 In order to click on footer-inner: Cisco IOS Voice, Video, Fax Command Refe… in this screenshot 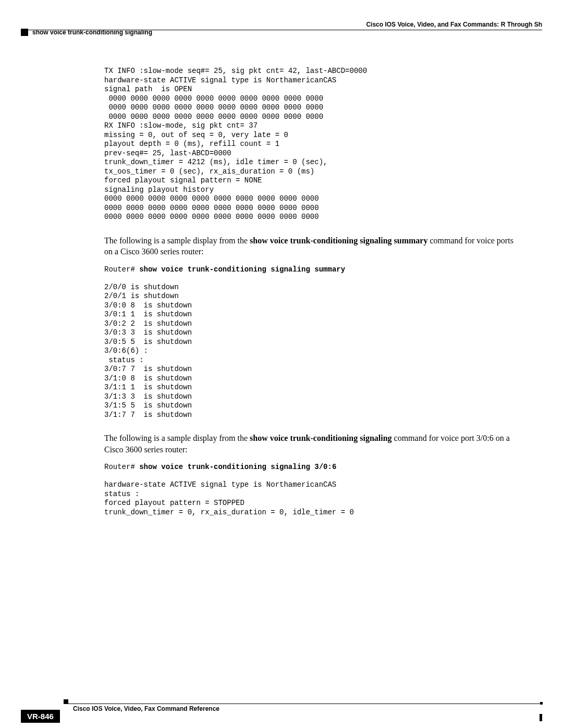, I will do `click(282, 708)`.